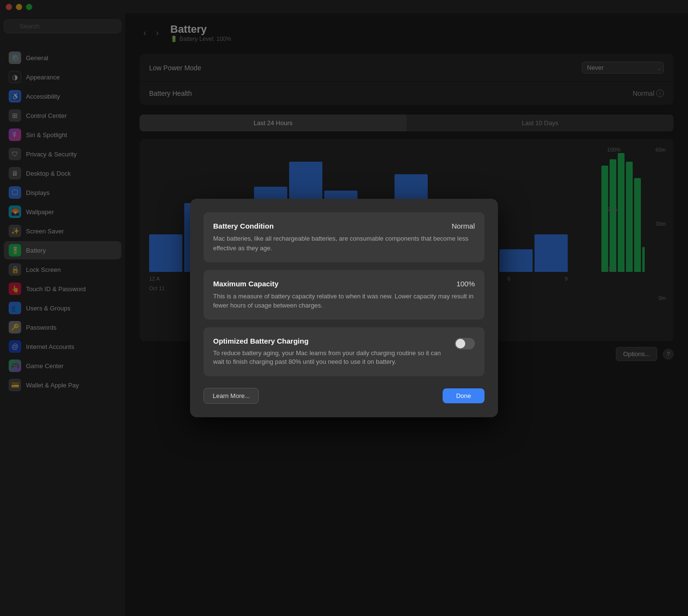  Describe the element at coordinates (330, 351) in the screenshot. I see `optimized-charging-text: Optimized Battery Charging To reduce bat…` at that location.